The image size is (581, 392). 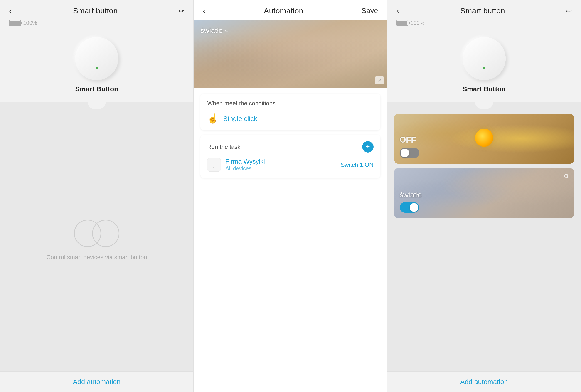 I want to click on device-name-1: Smart Button, so click(x=97, y=89).